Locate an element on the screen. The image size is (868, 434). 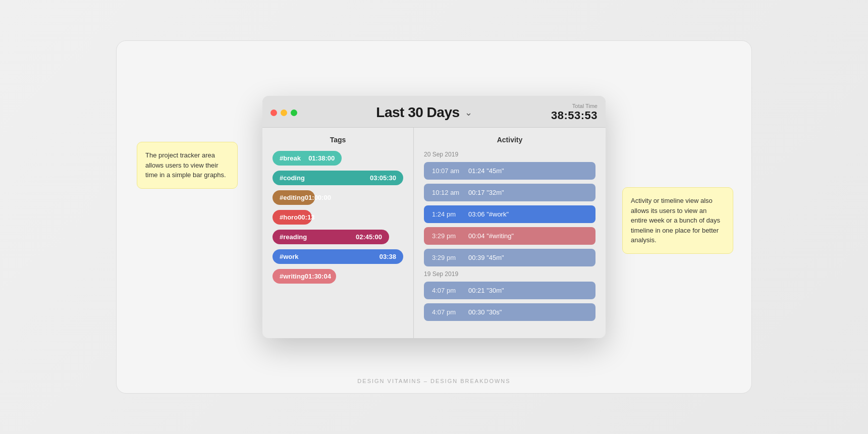
activity-time: 10:12 am is located at coordinates (447, 193).